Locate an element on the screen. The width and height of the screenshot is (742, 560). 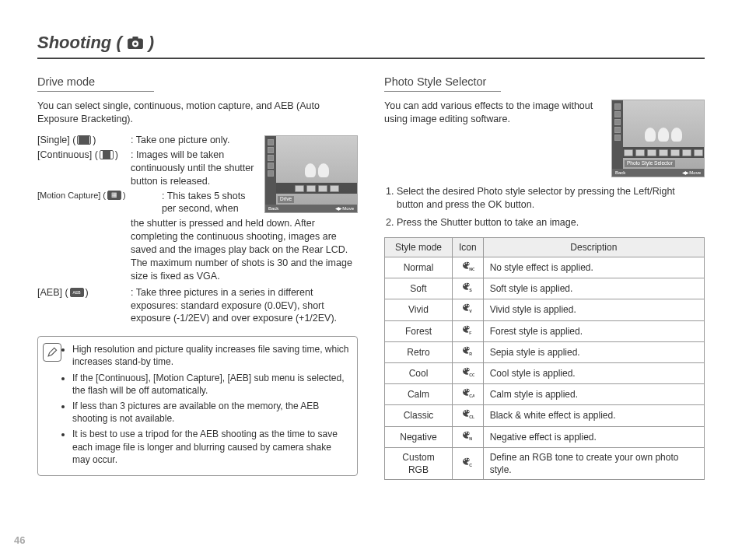
screenshot-move: Move is located at coordinates (348, 208).